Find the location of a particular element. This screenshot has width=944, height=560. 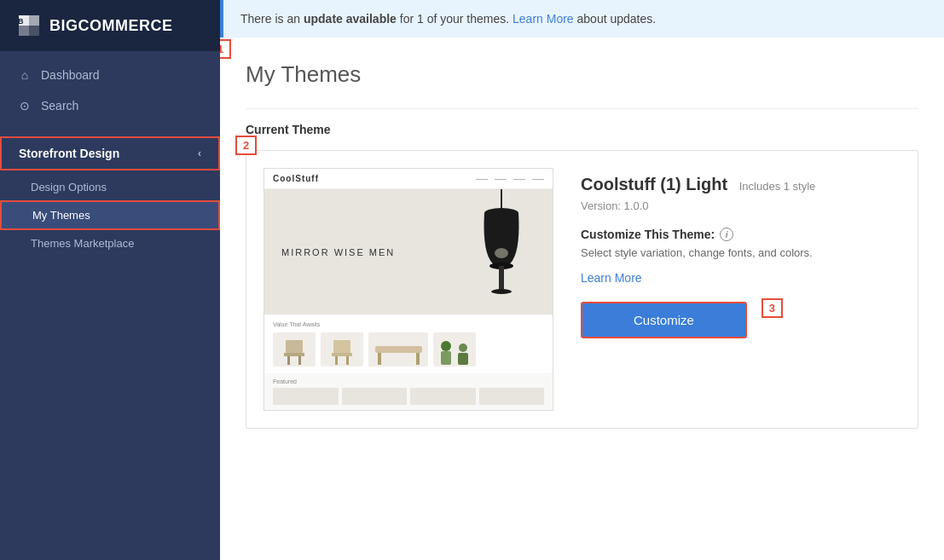

preview-products-label: Value That Awaits is located at coordinates (408, 324).